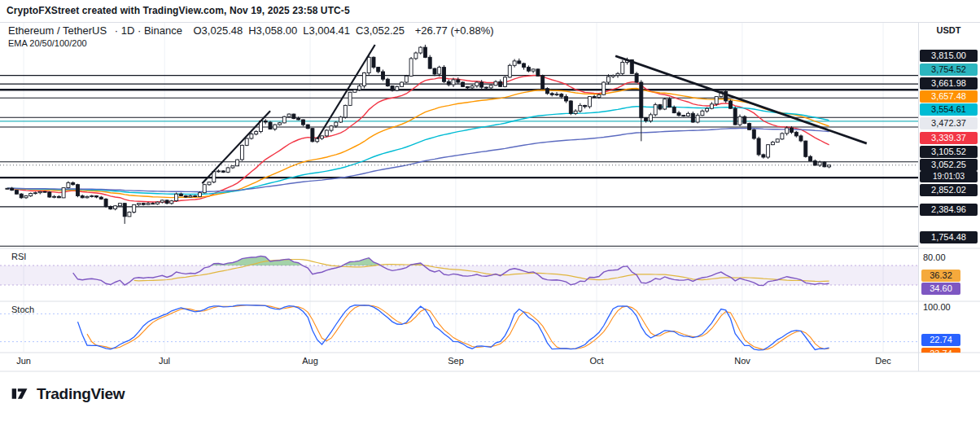 Image resolution: width=980 pixels, height=421 pixels. What do you see at coordinates (459, 362) in the screenshot?
I see `time-axis: JunJulAugSepOctNovDec` at bounding box center [459, 362].